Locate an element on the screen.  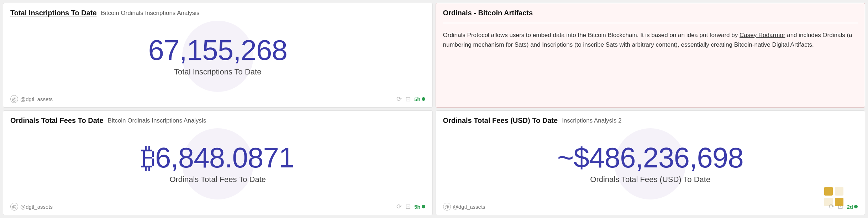
footer-user-4: @dgtl_assets is located at coordinates (469, 207).